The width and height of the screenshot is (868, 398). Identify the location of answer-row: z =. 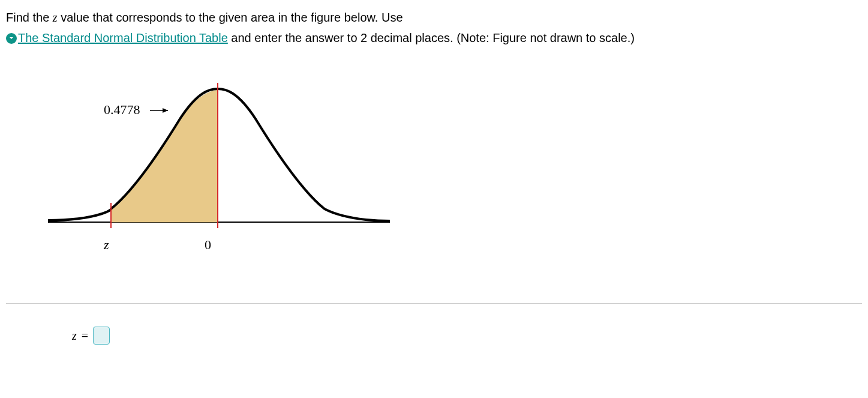
(434, 324).